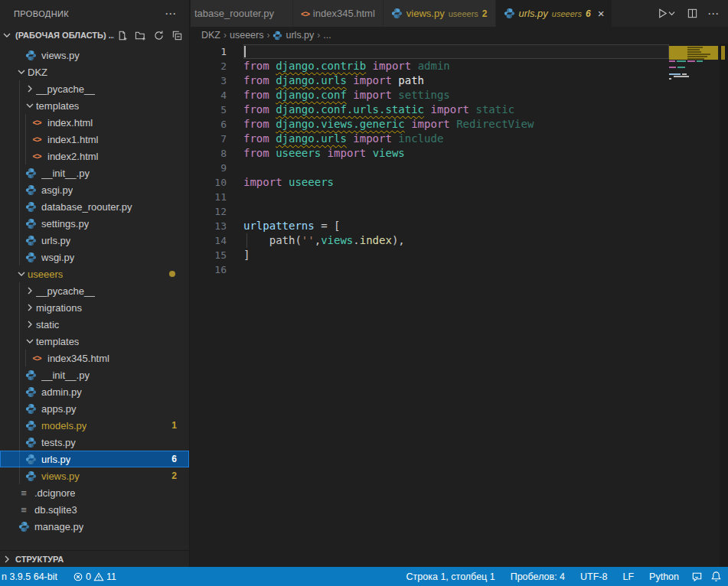 The width and height of the screenshot is (728, 586). Describe the element at coordinates (456, 182) in the screenshot. I see `code-line-10: import useeers` at that location.